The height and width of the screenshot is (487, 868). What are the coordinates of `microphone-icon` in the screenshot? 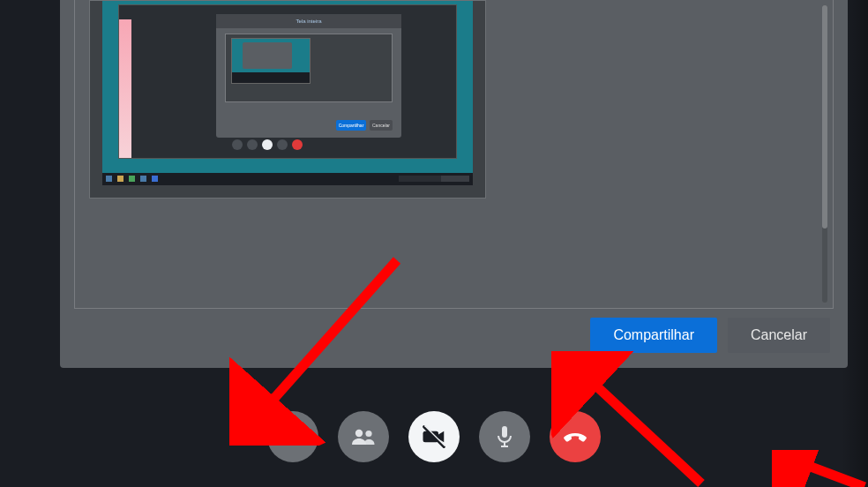 It's located at (505, 437).